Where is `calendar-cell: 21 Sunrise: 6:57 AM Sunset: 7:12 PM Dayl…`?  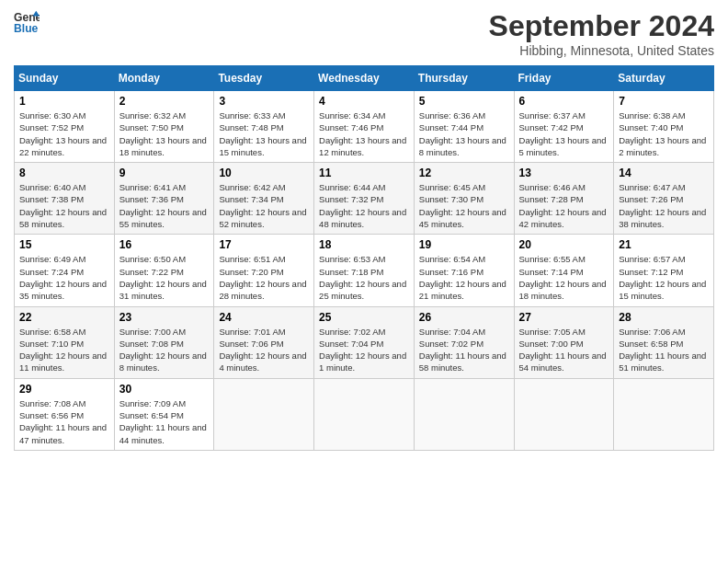 calendar-cell: 21 Sunrise: 6:57 AM Sunset: 7:12 PM Dayl… is located at coordinates (664, 270).